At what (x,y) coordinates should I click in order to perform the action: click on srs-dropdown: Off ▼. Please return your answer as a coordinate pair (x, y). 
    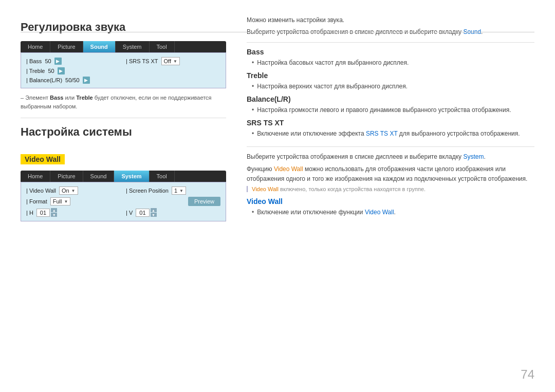
    Looking at the image, I should click on (171, 61).